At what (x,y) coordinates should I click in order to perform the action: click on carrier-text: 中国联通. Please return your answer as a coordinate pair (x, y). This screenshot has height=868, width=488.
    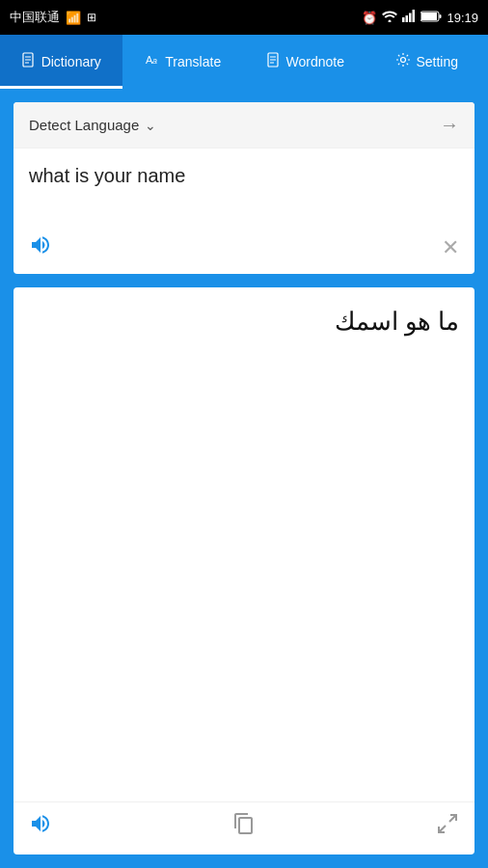
    Looking at the image, I should click on (35, 17).